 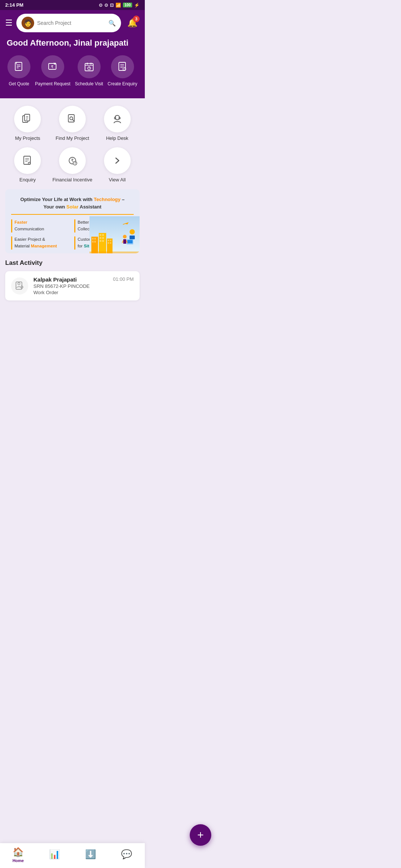 What do you see at coordinates (71, 286) in the screenshot?
I see `activity-info: Kalpak Prajapati SRN 85672-KP PINCODE Wo…` at bounding box center [71, 286].